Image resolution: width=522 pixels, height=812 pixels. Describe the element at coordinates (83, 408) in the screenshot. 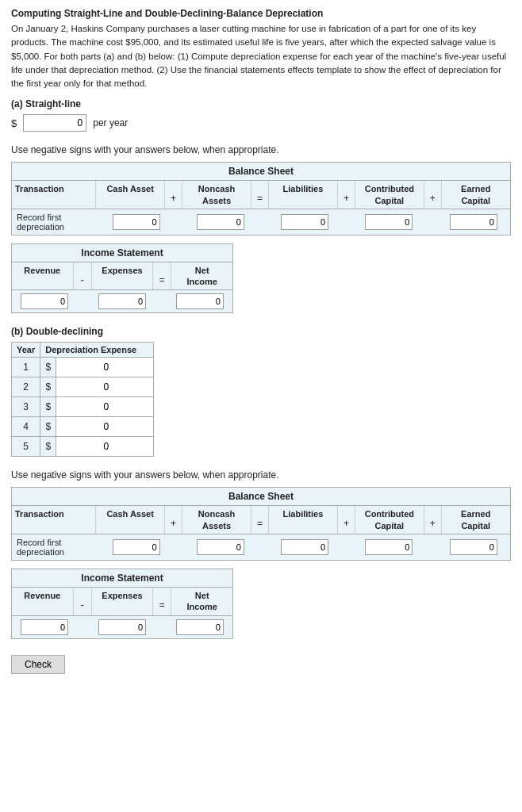

I see `dd-row-3: 3 $` at that location.